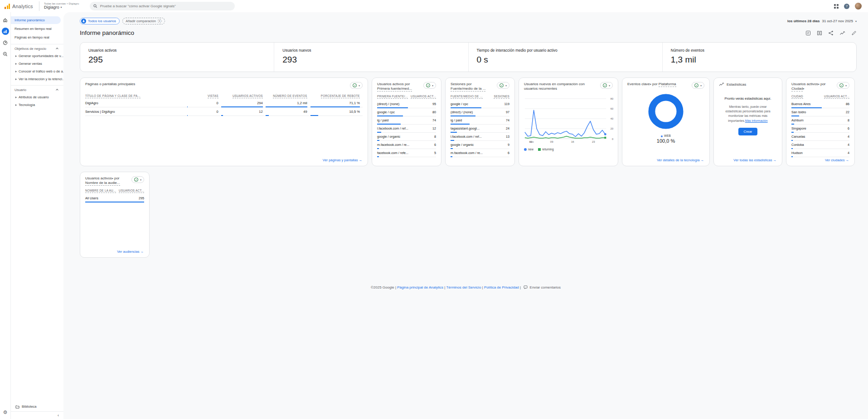 This screenshot has height=419, width=868. Describe the element at coordinates (393, 97) in the screenshot. I see `column-header: PRIMERA FUENTE/...` at that location.